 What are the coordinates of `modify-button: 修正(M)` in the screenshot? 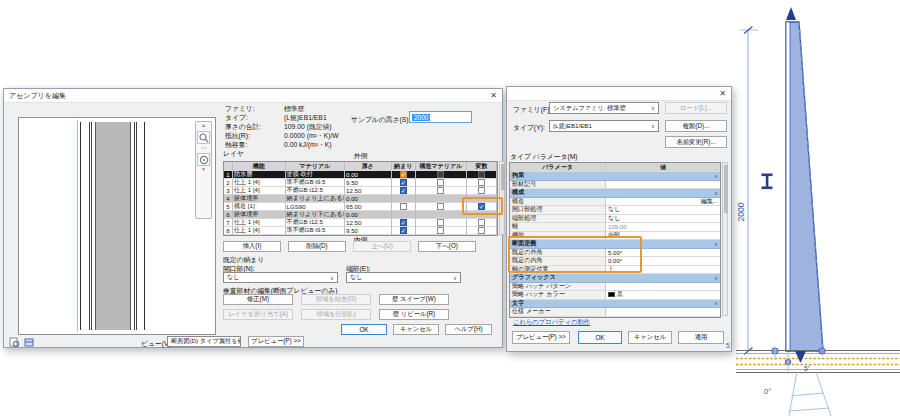 It's located at (258, 300).